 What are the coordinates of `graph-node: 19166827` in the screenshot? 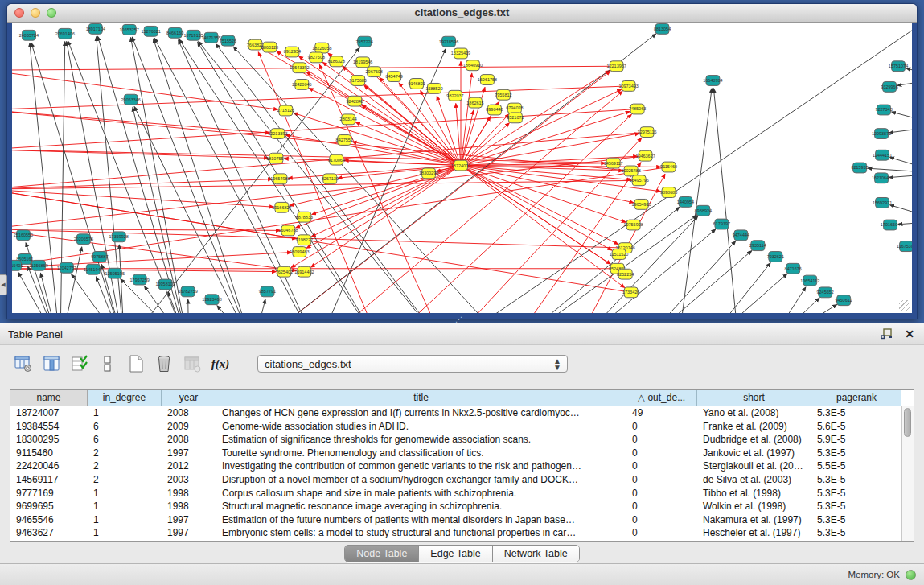 It's located at (281, 208).